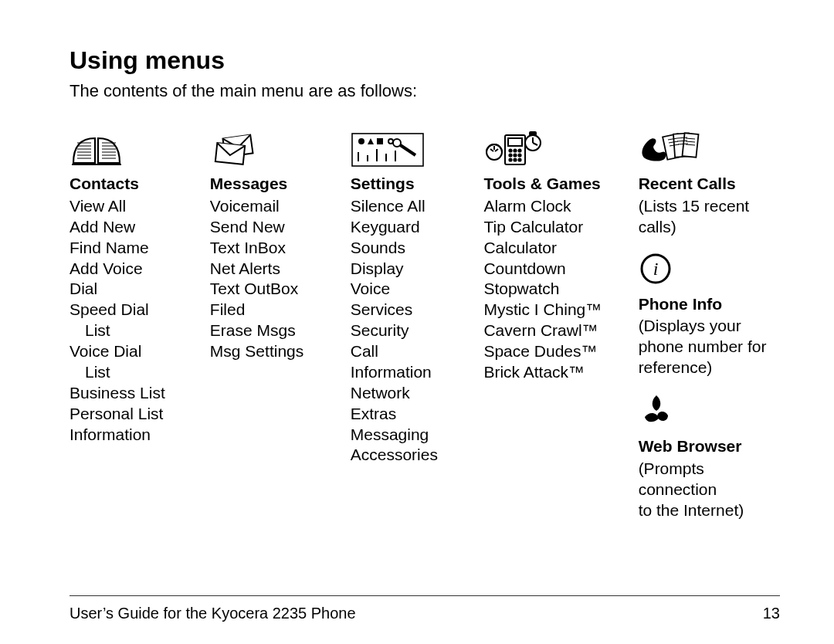 This screenshot has height=644, width=834. I want to click on column-settings: Settings Silence All Keyguard Sounds Dis…, so click(408, 323).